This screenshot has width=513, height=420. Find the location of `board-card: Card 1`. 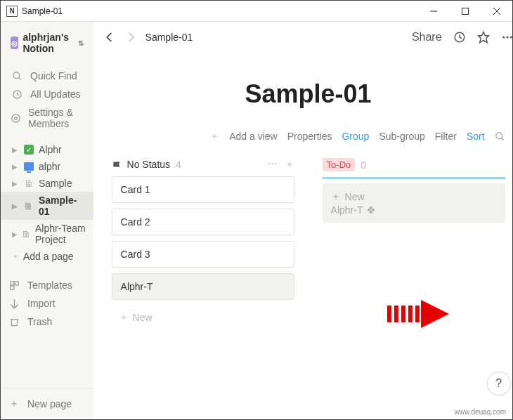

board-card: Card 1 is located at coordinates (203, 190).